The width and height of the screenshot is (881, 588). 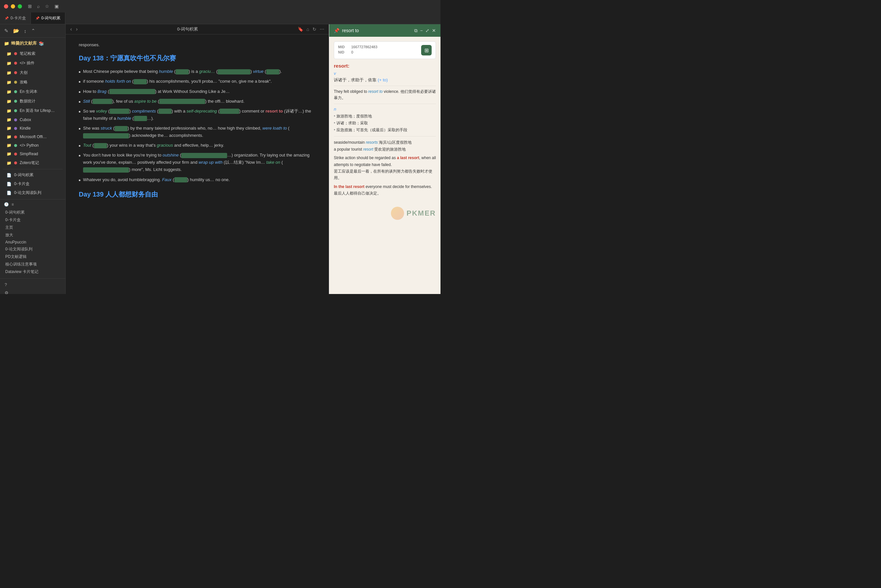 I want to click on link-gracious-2: gracious, so click(x=165, y=146).